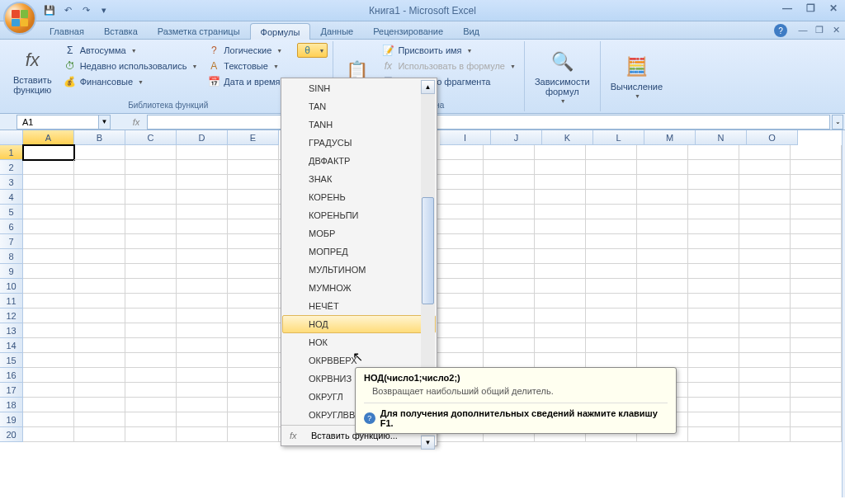  What do you see at coordinates (359, 106) in the screenshot?
I see `function-menu-item: TAN` at bounding box center [359, 106].